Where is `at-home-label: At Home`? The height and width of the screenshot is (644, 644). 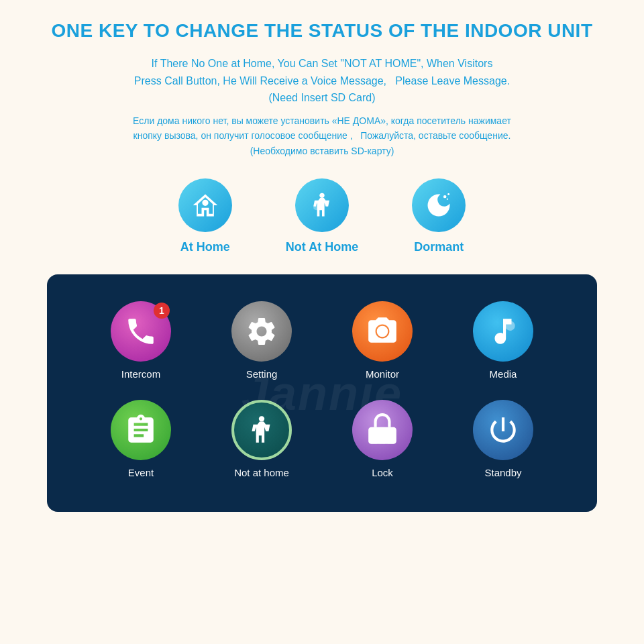 at-home-label: At Home is located at coordinates (205, 247).